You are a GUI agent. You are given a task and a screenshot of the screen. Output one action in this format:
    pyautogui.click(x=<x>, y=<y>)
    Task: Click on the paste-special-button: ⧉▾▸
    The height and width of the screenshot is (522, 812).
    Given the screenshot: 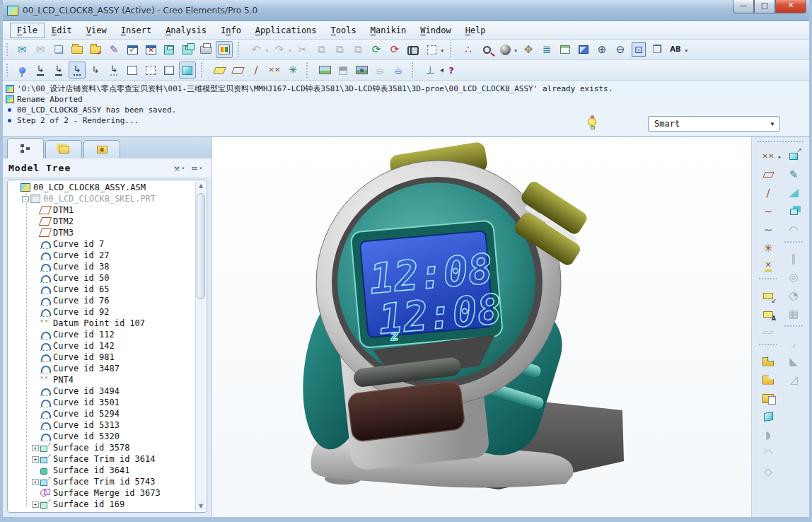 What is the action you would take?
    pyautogui.click(x=358, y=50)
    